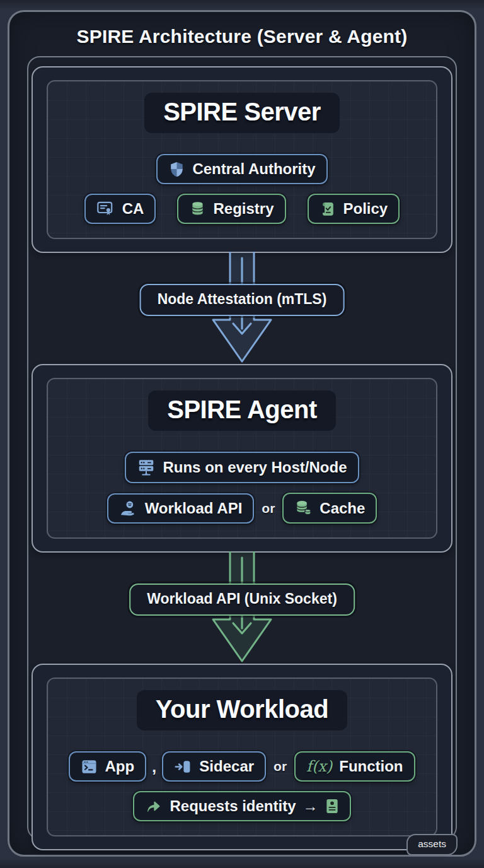 This screenshot has width=484, height=868. I want to click on runs-on-every-host-label: Runs on every Host/Node, so click(255, 467).